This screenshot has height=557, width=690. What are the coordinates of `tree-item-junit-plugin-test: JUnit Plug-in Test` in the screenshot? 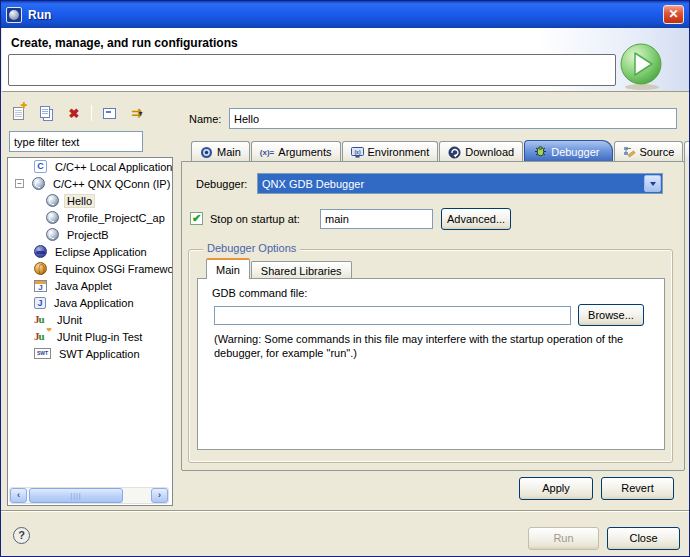 It's located at (90, 336).